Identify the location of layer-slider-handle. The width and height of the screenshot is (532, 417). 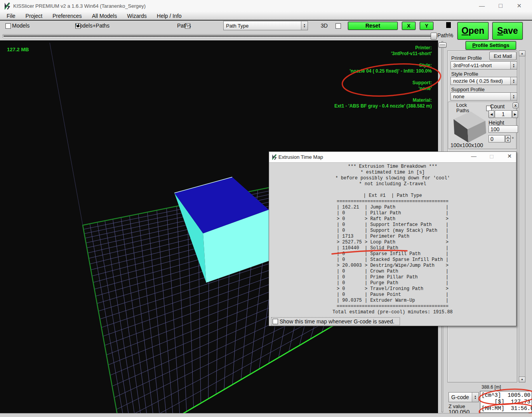
(434, 36).